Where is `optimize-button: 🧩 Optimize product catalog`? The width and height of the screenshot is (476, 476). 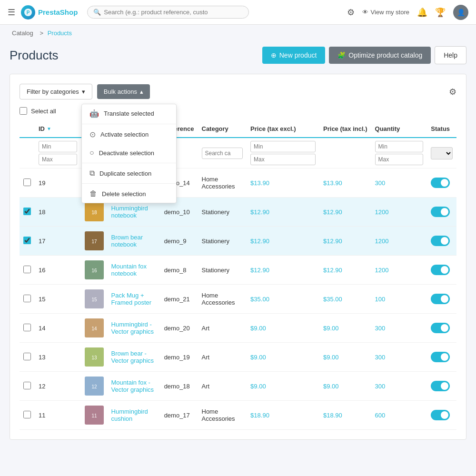
optimize-button: 🧩 Optimize product catalog is located at coordinates (380, 55).